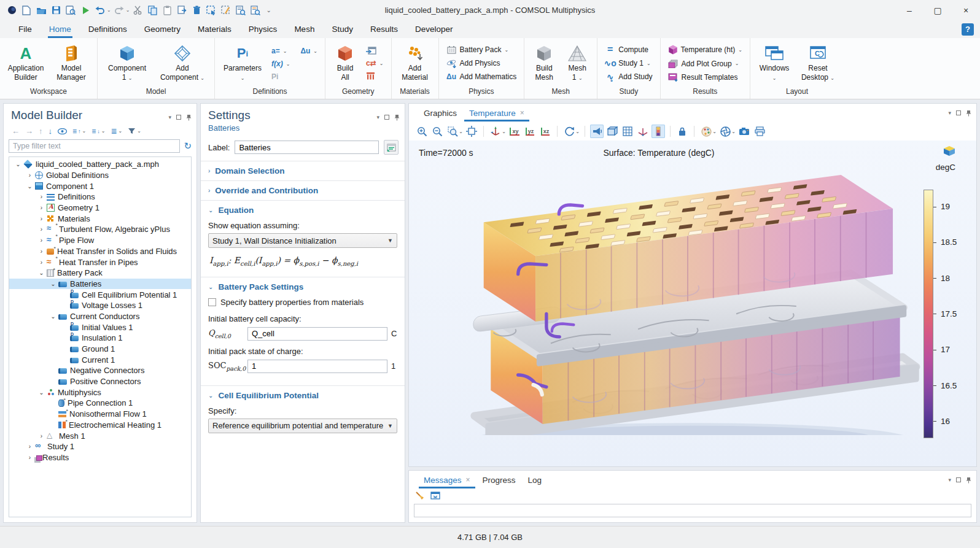  Describe the element at coordinates (182, 10) in the screenshot. I see `duplicate-icon` at that location.